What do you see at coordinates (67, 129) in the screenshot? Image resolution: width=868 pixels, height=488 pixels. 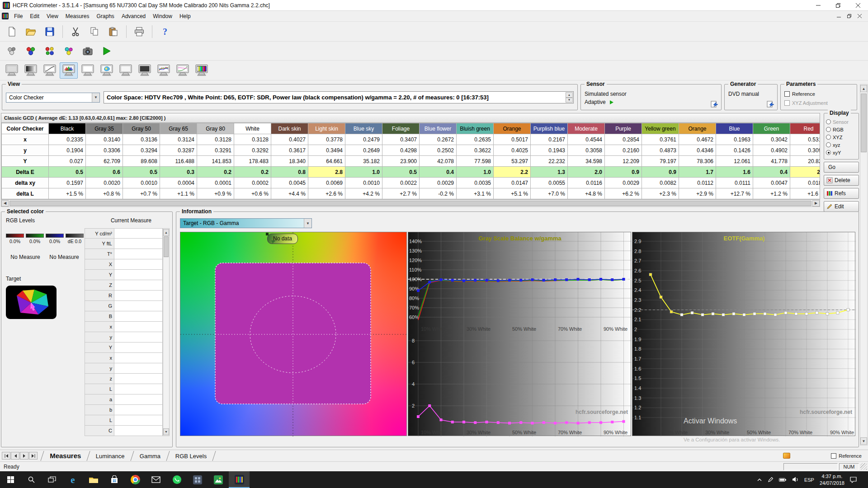 I see `column-header-black: Black` at bounding box center [67, 129].